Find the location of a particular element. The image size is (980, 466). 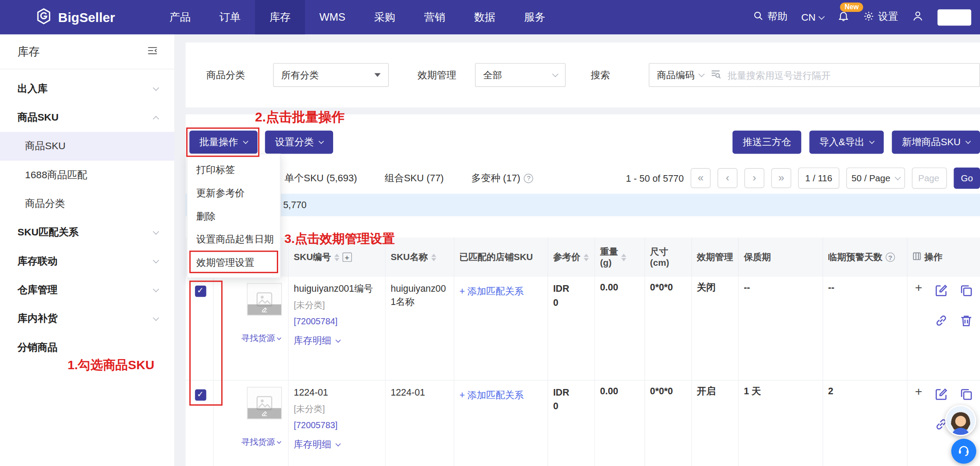

nav-item-data: 数据 is located at coordinates (485, 17).